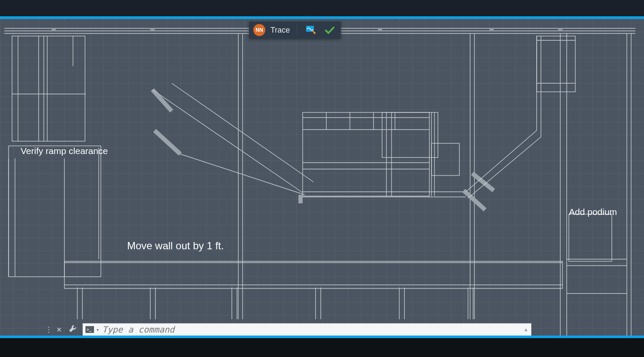 The image size is (644, 357). I want to click on trace-toolbar: NN Trace, so click(295, 30).